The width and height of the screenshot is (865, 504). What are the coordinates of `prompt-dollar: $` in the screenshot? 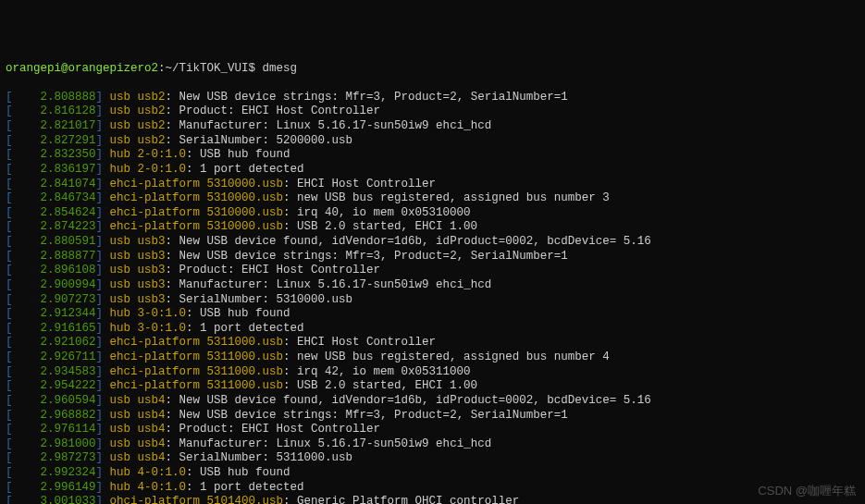 It's located at (255, 68).